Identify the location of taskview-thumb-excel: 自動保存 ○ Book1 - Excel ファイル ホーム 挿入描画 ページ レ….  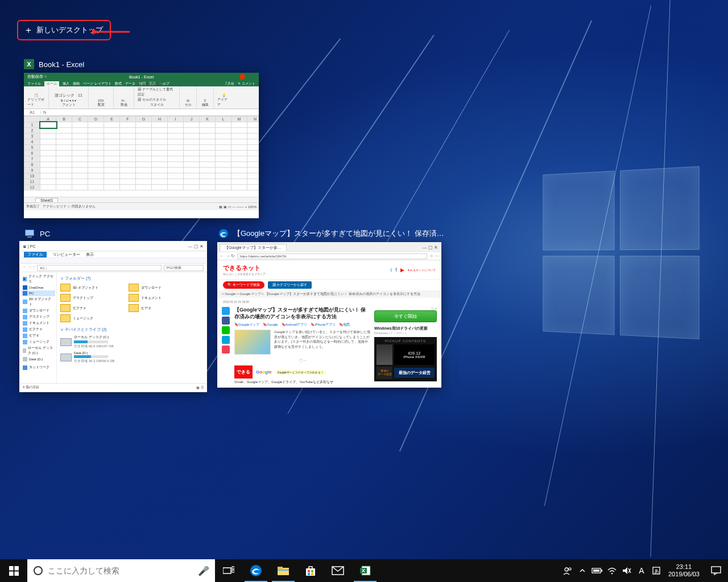
(141, 146).